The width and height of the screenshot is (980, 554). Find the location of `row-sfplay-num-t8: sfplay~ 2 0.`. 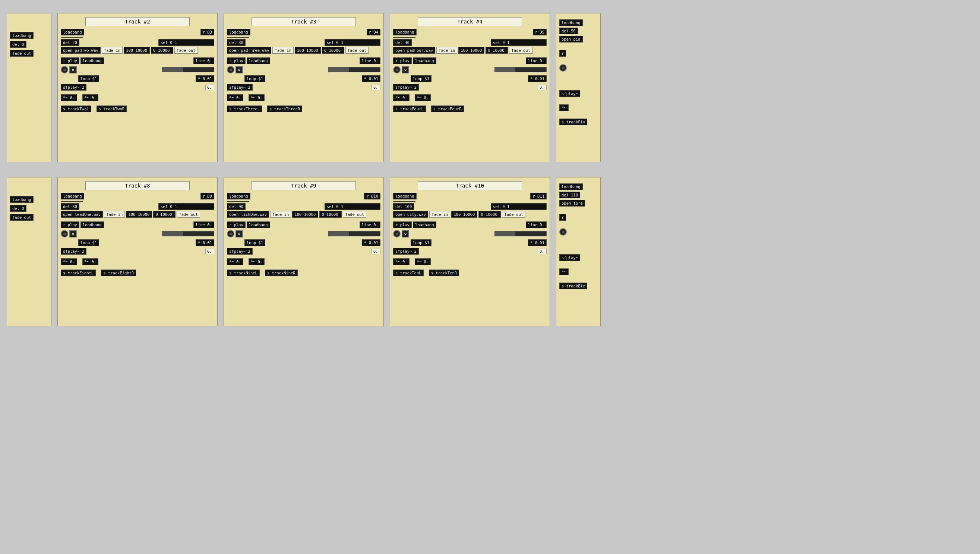

row-sfplay-num-t8: sfplay~ 2 0. is located at coordinates (138, 251).